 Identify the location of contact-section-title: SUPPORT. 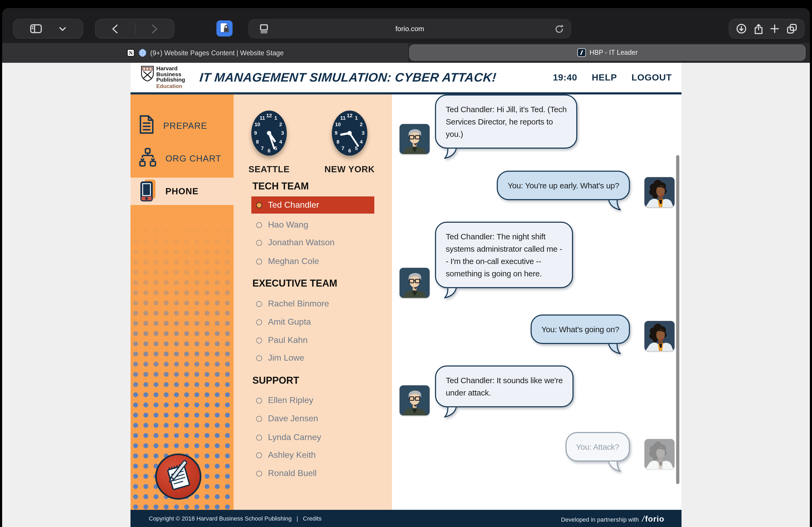
(276, 381).